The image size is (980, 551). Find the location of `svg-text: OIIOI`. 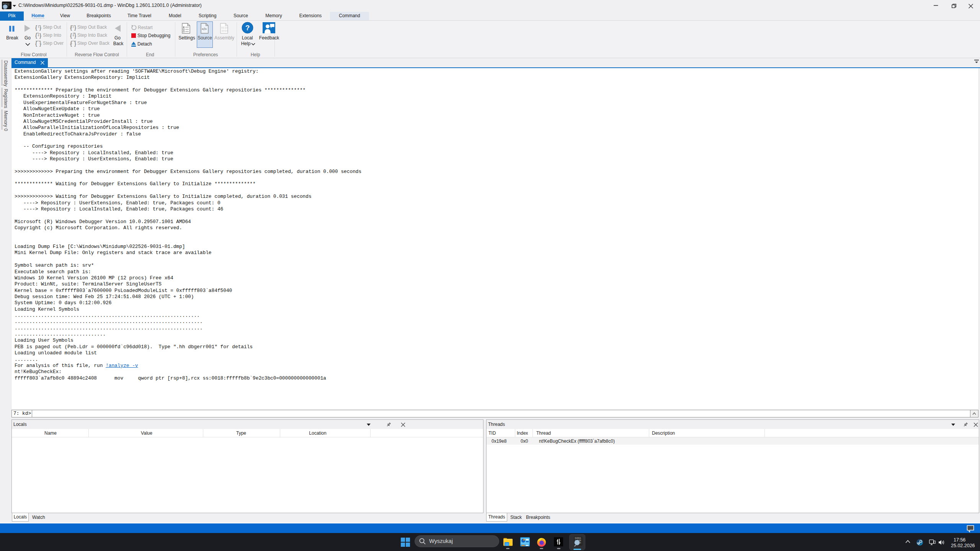

svg-text: OIIOI is located at coordinates (225, 28).